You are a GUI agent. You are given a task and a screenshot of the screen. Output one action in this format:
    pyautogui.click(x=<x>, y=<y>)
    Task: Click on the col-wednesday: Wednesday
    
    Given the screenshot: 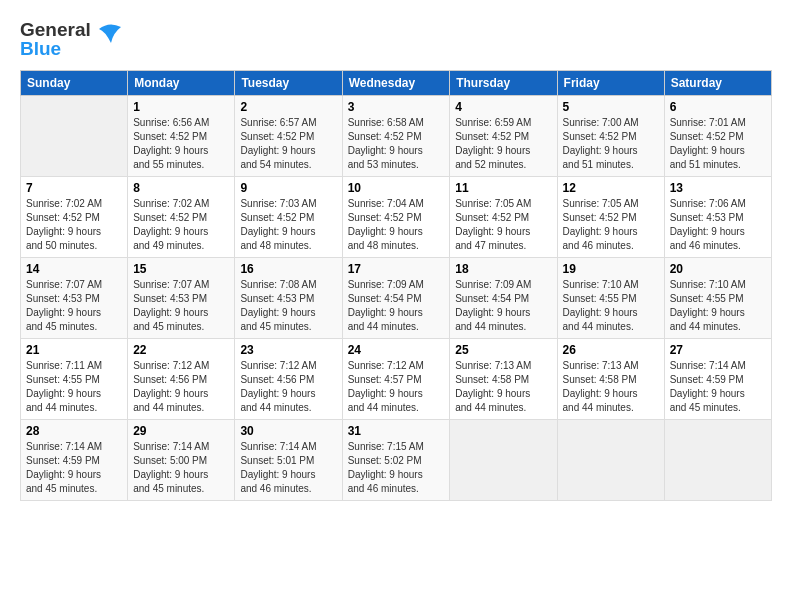 What is the action you would take?
    pyautogui.click(x=396, y=84)
    